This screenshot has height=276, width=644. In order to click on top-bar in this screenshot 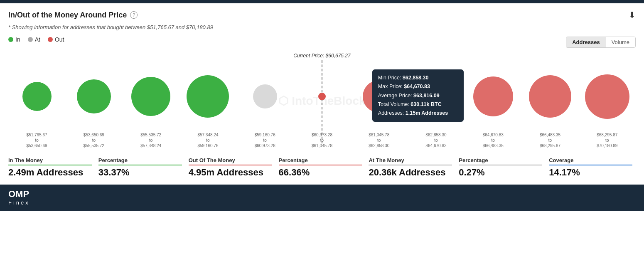, I will do `click(322, 2)`.